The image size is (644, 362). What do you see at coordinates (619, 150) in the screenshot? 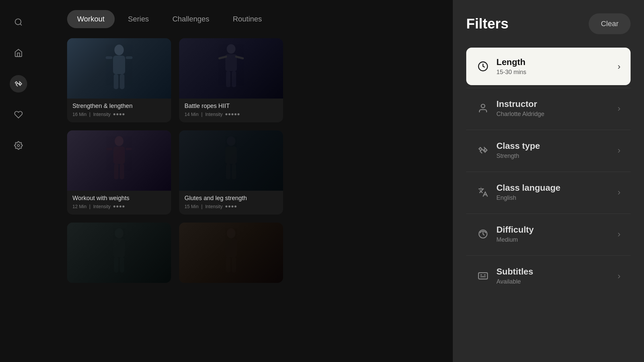
I see `chevron-icon-class-type: ›` at bounding box center [619, 150].